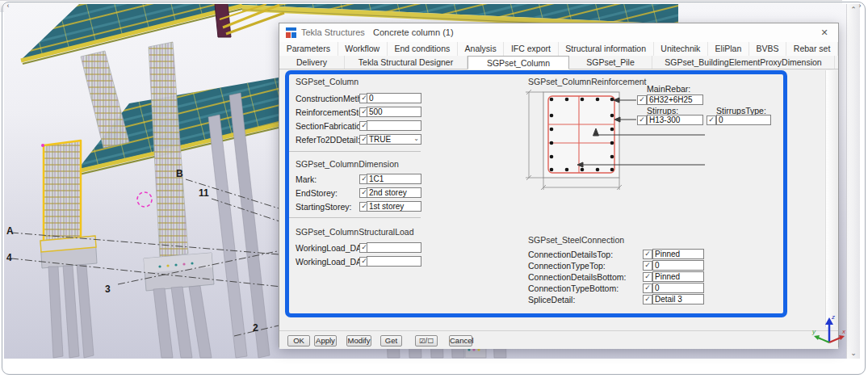 Image resolution: width=868 pixels, height=378 pixels. Describe the element at coordinates (481, 48) in the screenshot. I see `tab-analysis: Analysis` at that location.